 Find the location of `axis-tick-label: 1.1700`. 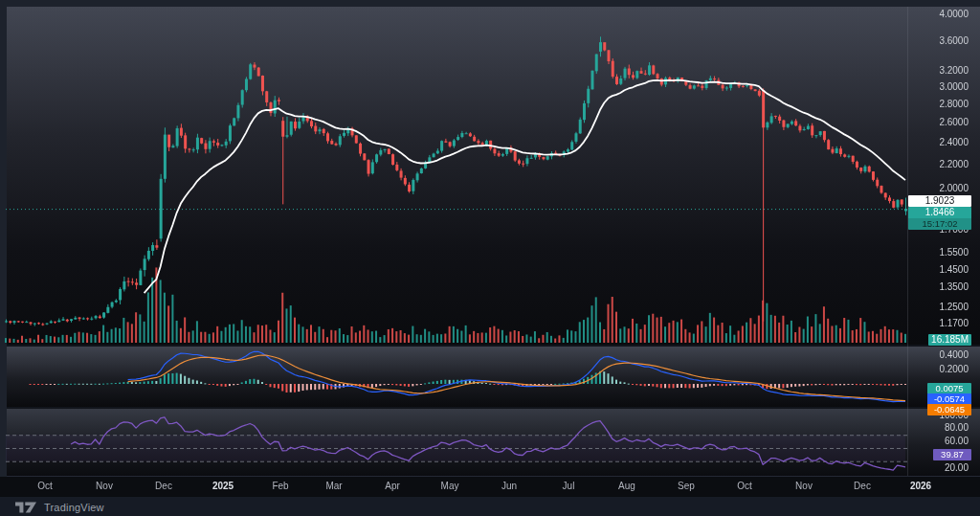

axis-tick-label: 1.1700 is located at coordinates (939, 324).